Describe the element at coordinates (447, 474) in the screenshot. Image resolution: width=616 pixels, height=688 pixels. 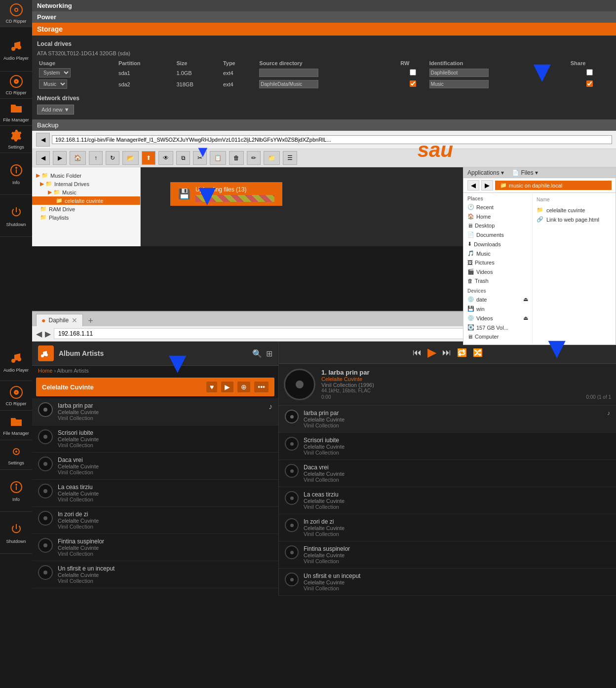
I see `queue-item: Daca vreiCelelalte CuvinteVinil Collecti…` at that location.